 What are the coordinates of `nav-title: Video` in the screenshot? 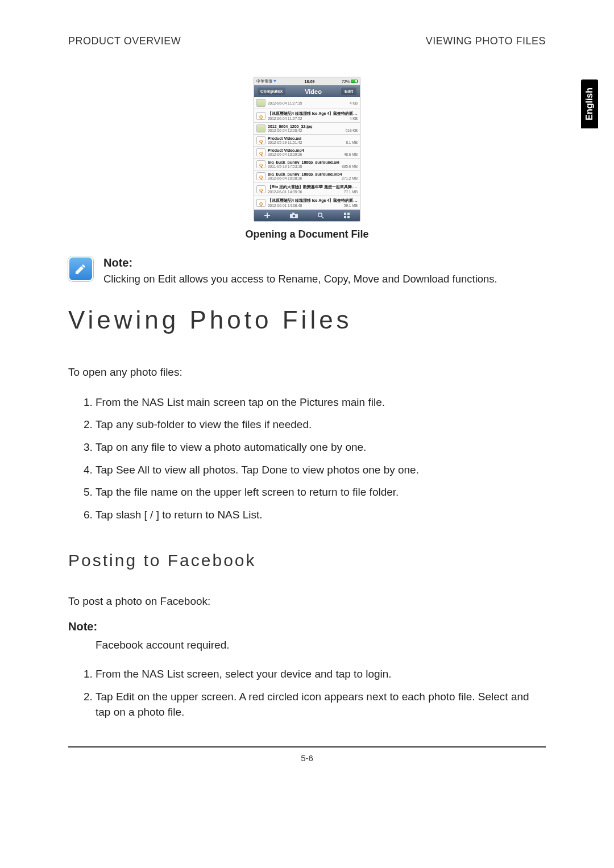 It's located at (313, 92).